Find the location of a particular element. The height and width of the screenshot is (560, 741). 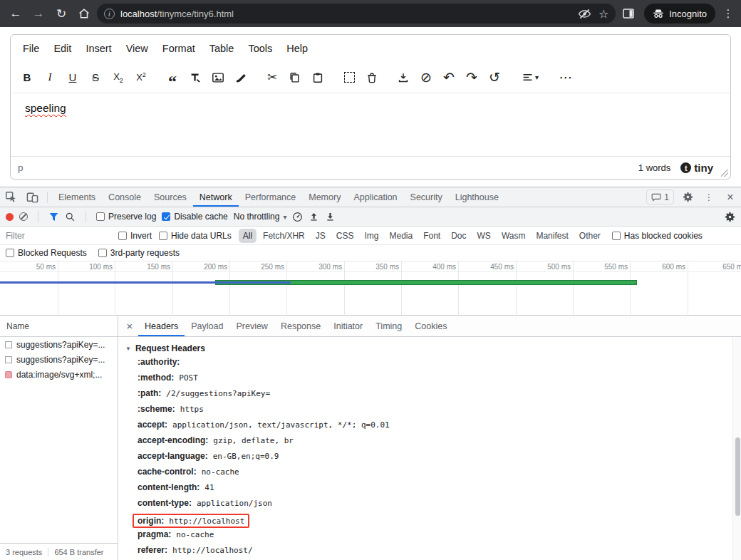

menu-format: Format is located at coordinates (179, 48).